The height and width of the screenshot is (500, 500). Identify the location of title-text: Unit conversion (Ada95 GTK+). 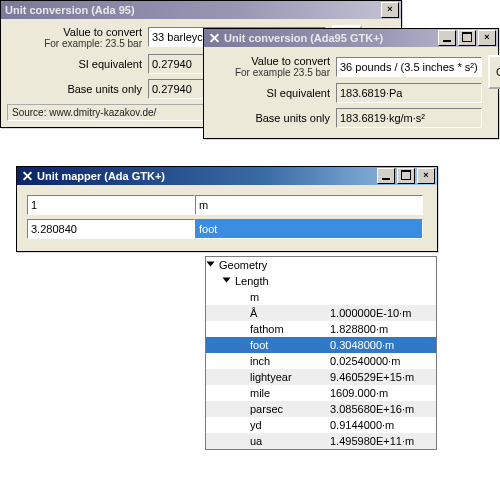
(331, 38).